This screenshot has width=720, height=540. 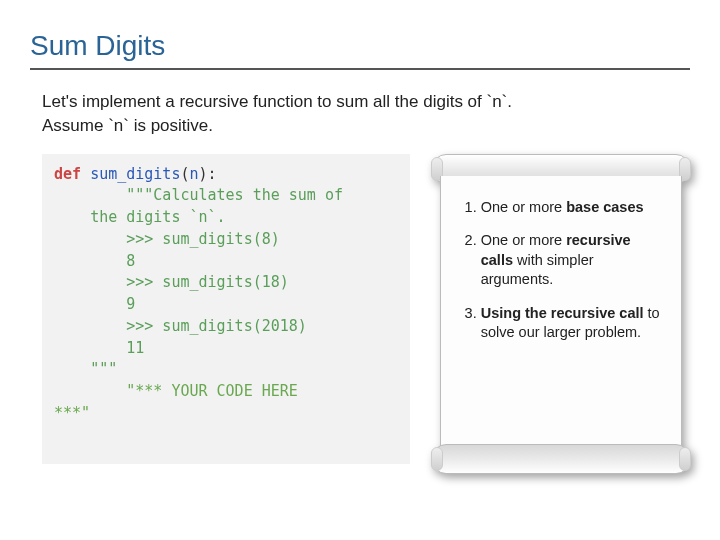 What do you see at coordinates (72, 413) in the screenshot?
I see `placeholder-b: ***"` at bounding box center [72, 413].